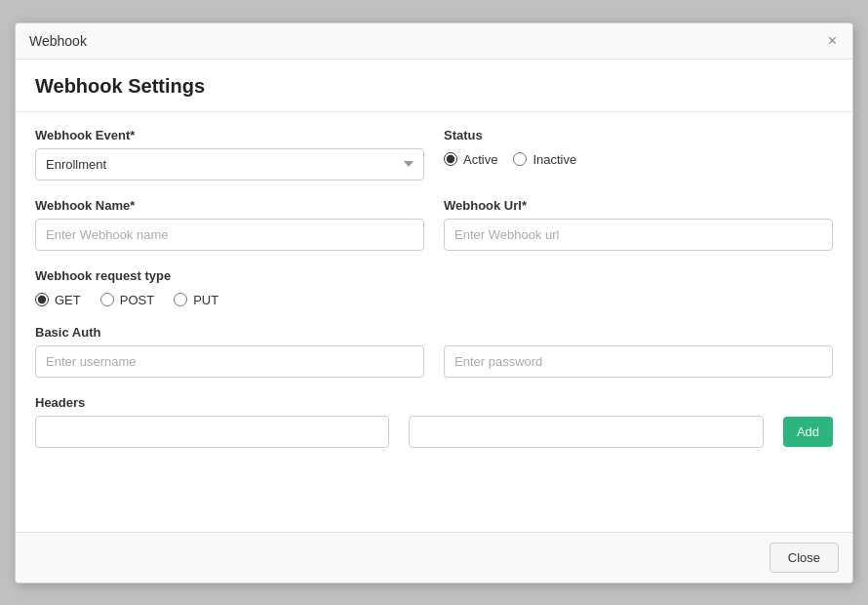 The height and width of the screenshot is (605, 868). I want to click on status-label: Status, so click(638, 135).